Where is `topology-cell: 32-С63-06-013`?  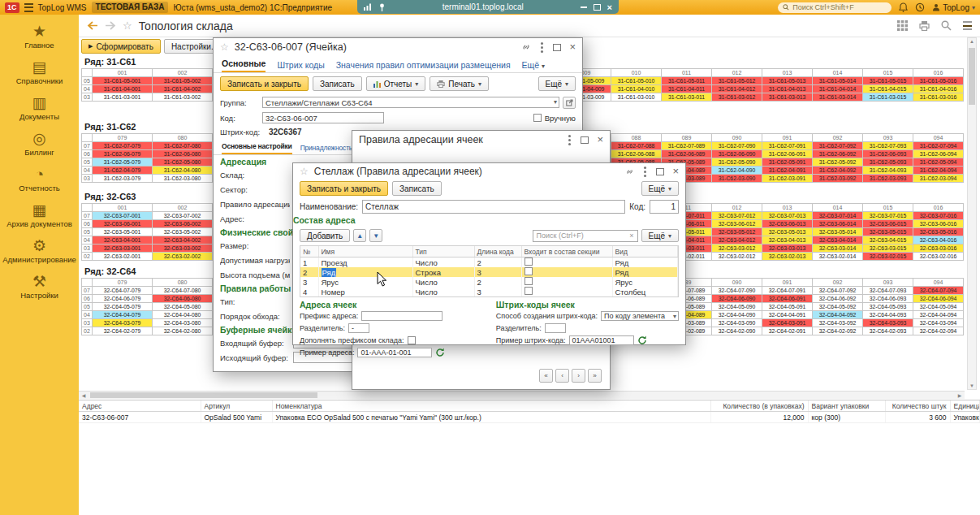
topology-cell: 32-С63-06-013 is located at coordinates (788, 224).